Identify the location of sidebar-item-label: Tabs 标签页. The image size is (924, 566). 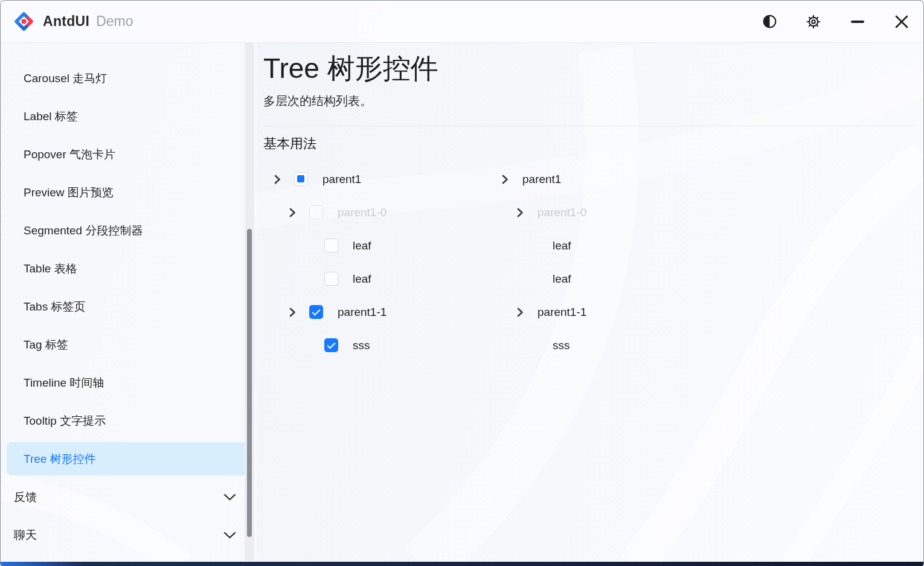
(54, 307).